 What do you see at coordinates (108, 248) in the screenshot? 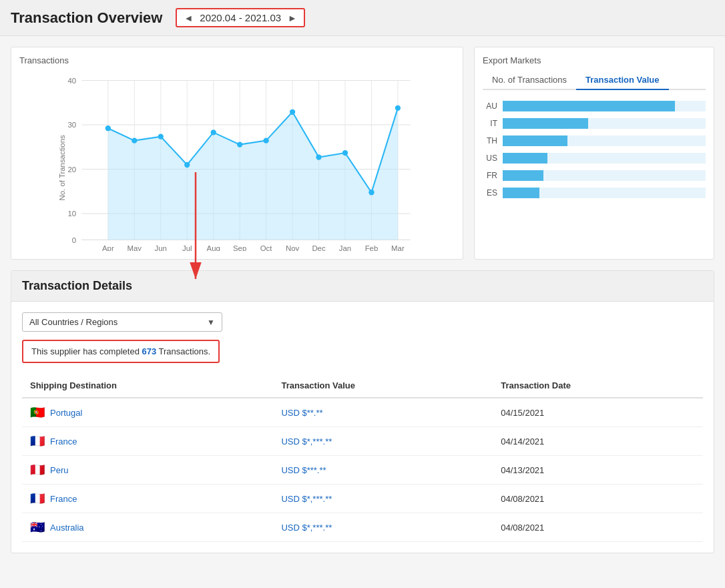
I see `svg-text: Apr` at bounding box center [108, 248].